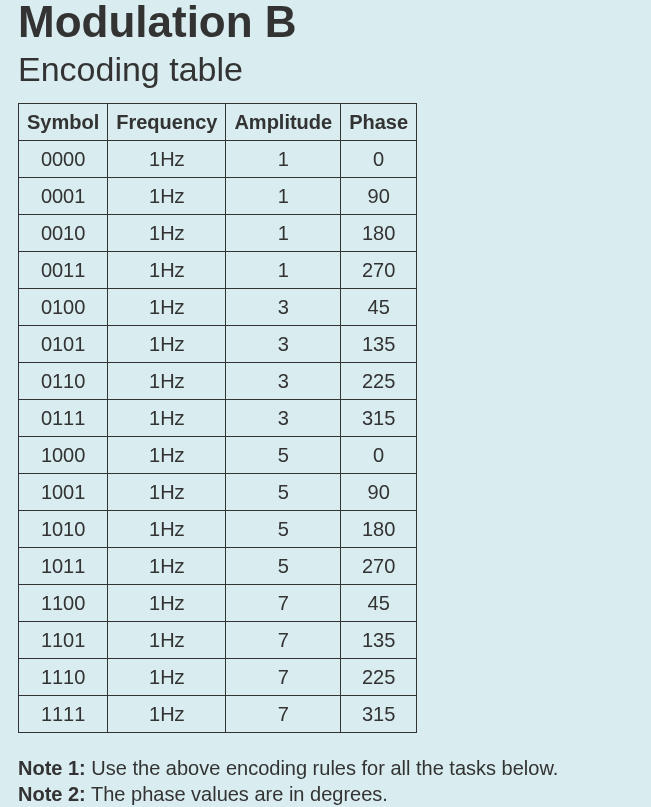  I want to click on table-row: 11101Hz7225, so click(218, 678).